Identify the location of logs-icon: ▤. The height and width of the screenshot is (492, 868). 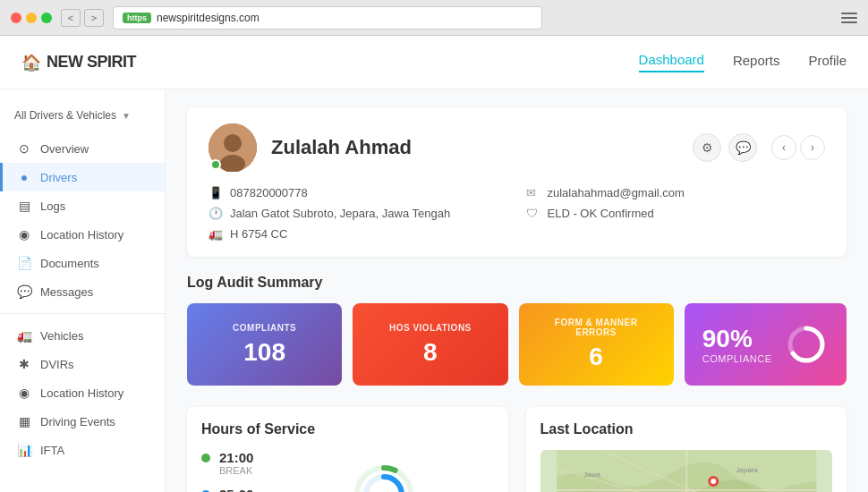
(24, 206).